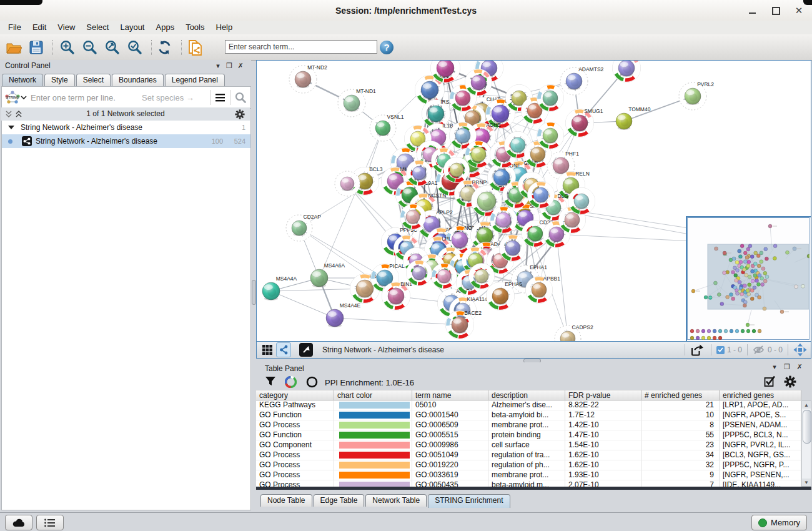 This screenshot has height=531, width=812. Describe the element at coordinates (67, 47) in the screenshot. I see `zoom-in-button` at that location.